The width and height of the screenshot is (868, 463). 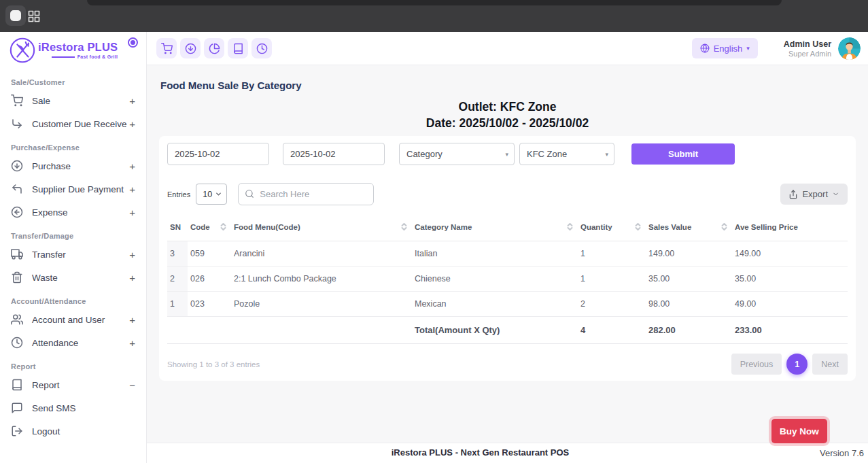 I want to click on column-header-code: Code, so click(x=209, y=230).